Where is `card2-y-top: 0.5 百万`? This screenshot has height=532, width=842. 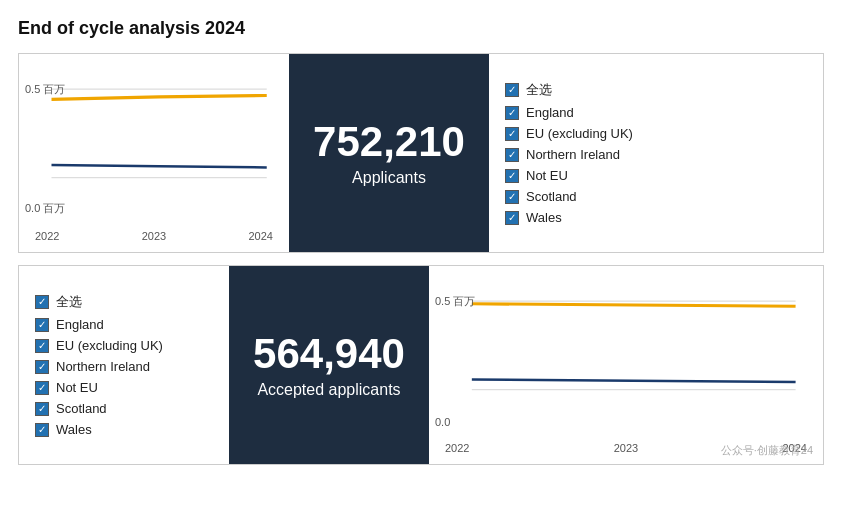 card2-y-top: 0.5 百万 is located at coordinates (455, 302).